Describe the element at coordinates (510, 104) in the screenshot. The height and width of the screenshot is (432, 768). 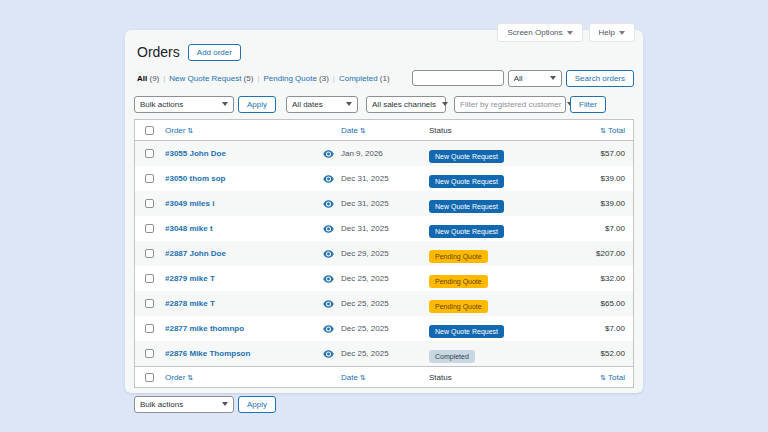
I see `customer-filter-select: Filter by registered customer` at that location.